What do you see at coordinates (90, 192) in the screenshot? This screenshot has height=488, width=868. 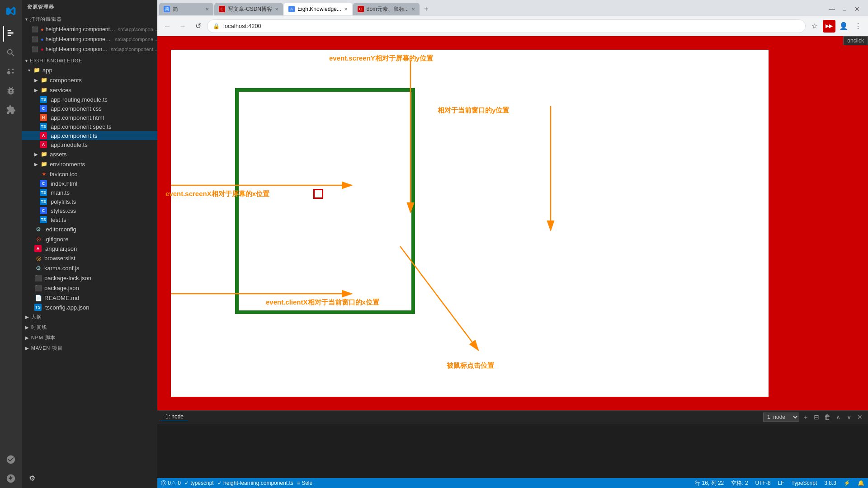 I see `file-main-ts: TS main.ts` at bounding box center [90, 192].